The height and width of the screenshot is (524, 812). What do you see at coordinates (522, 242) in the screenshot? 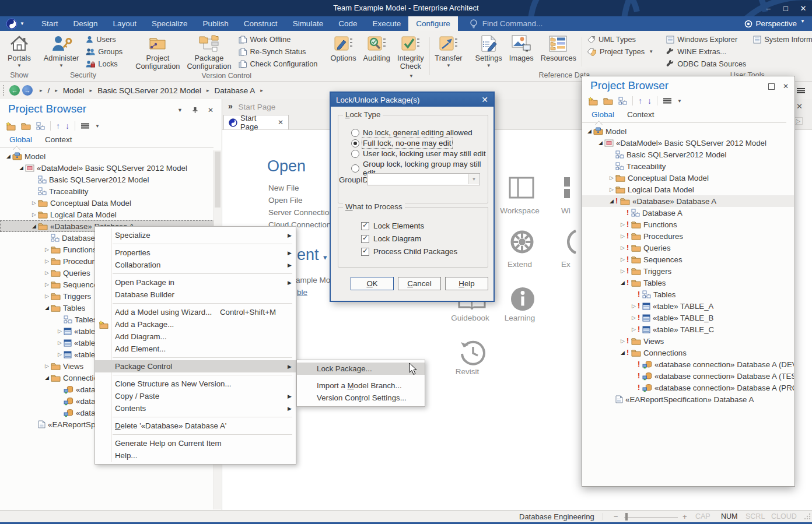
I see `start-tile-extend` at bounding box center [522, 242].